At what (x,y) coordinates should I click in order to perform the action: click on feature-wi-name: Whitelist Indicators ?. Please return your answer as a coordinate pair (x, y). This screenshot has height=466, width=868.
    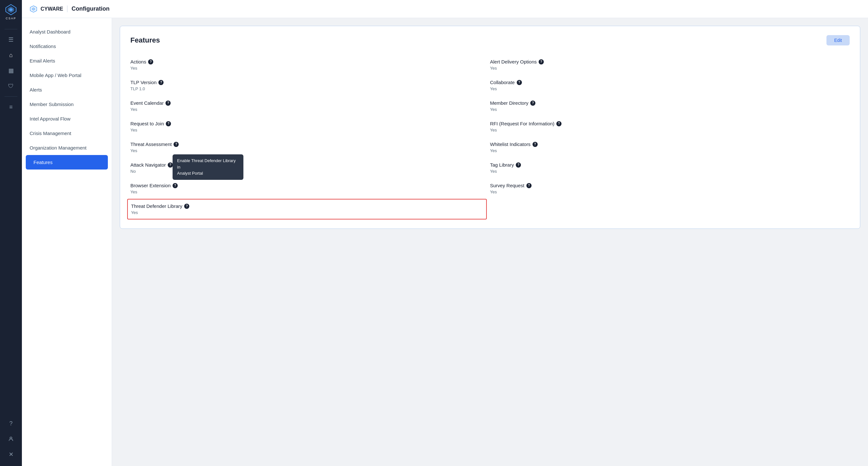
    Looking at the image, I should click on (670, 144).